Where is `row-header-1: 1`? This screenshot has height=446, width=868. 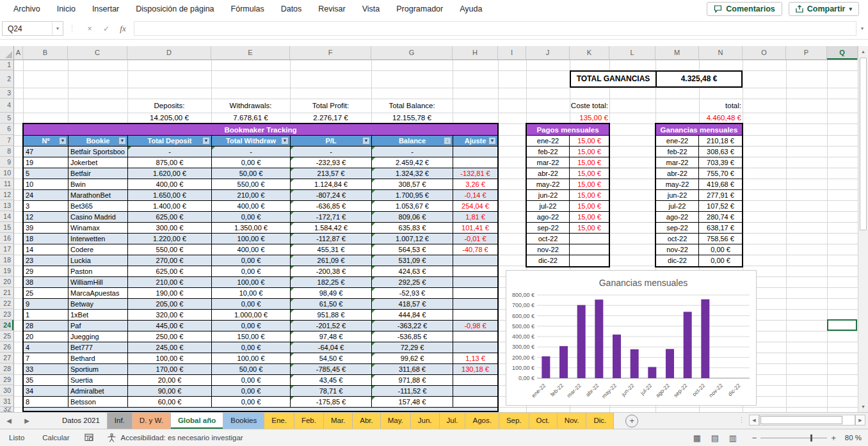 row-header-1: 1 is located at coordinates (7, 65).